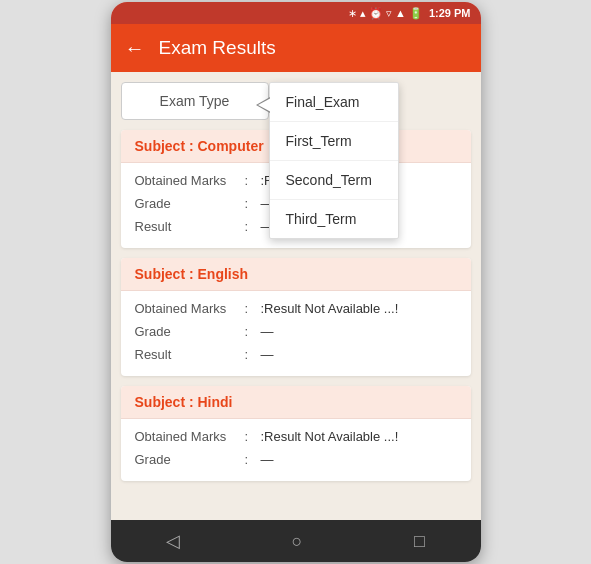 This screenshot has height=564, width=591. Describe the element at coordinates (296, 308) in the screenshot. I see `data-row-1-0: Obtained Marks::Result Not Available ...…` at that location.